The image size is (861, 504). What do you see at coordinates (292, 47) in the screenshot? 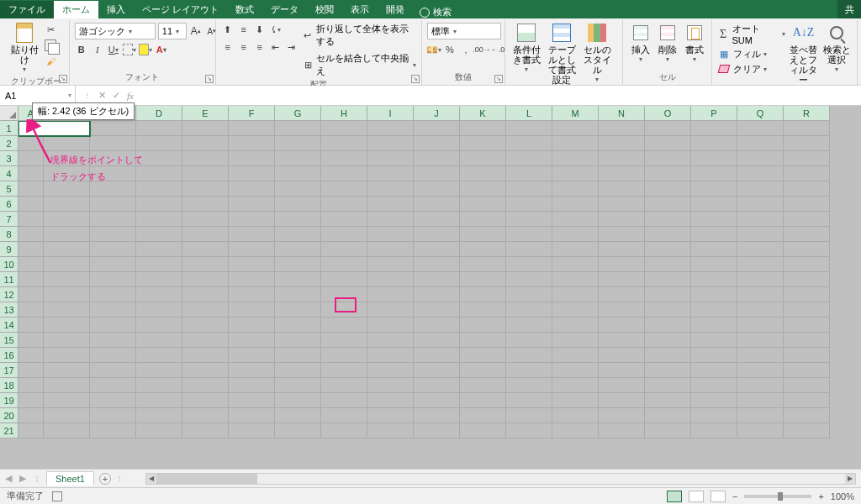
I see `indent-increase-button: ⇥` at bounding box center [292, 47].